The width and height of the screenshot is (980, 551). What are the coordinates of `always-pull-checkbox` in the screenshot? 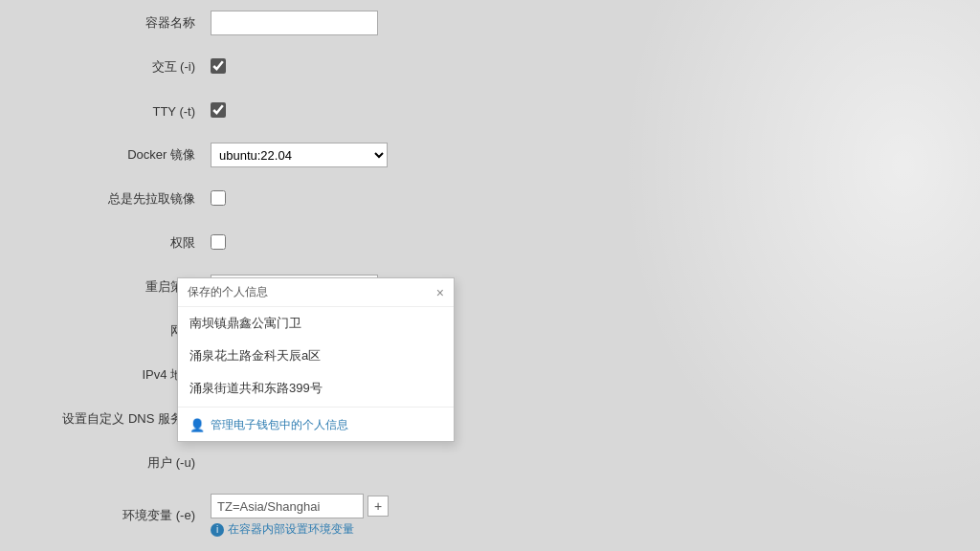 It's located at (218, 198).